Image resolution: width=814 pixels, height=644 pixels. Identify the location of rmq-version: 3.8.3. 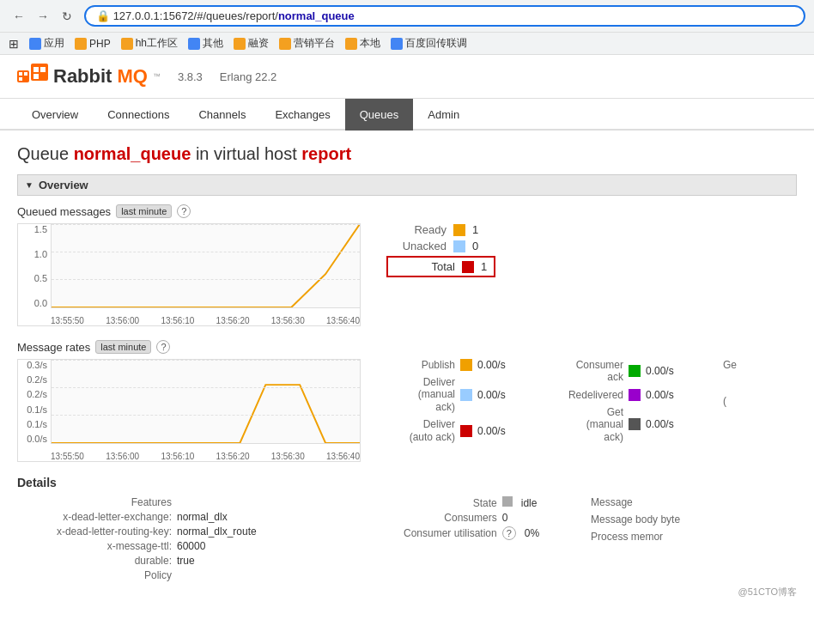
(191, 77).